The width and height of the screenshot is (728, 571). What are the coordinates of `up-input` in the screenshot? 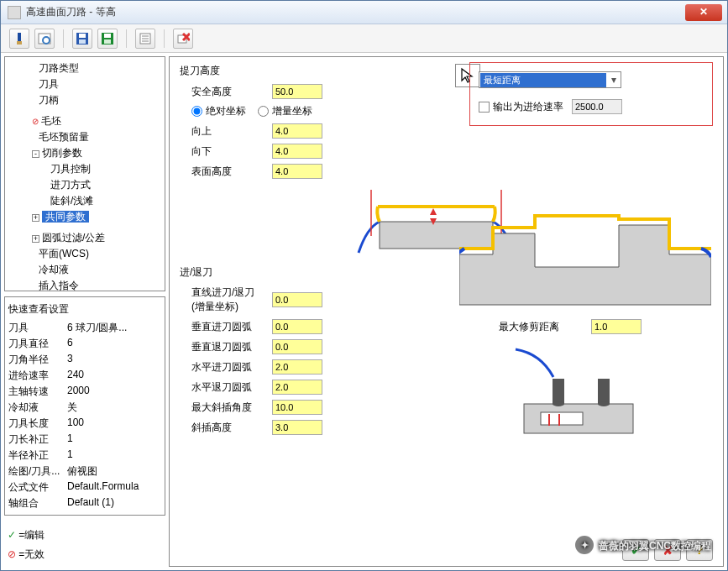 It's located at (297, 131).